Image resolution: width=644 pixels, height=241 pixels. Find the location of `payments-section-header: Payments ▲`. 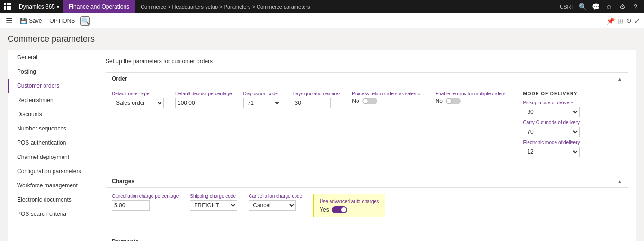

payments-section-header: Payments ▲ is located at coordinates (367, 238).